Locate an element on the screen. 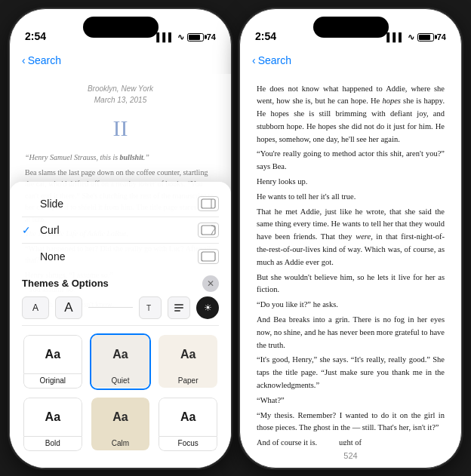 The image size is (471, 476). book-para: And Bea breaks into a grin. There is no … is located at coordinates (350, 333).